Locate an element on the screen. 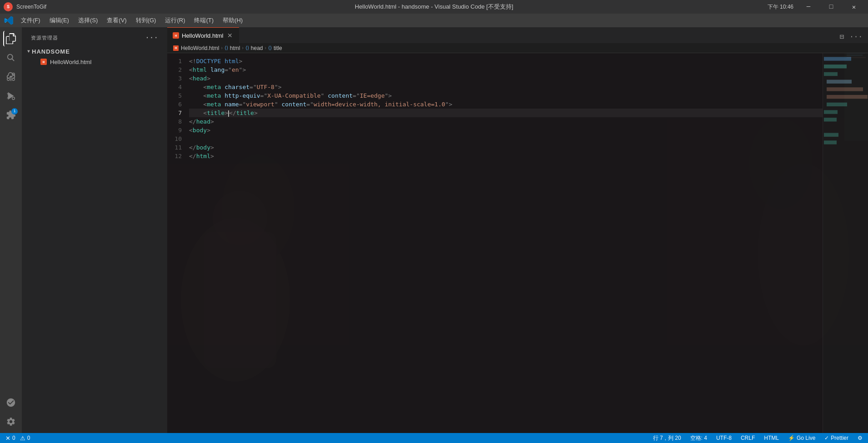  title-bar: S ScreenToGif HelloWorld.html - handsome… is located at coordinates (434, 7).